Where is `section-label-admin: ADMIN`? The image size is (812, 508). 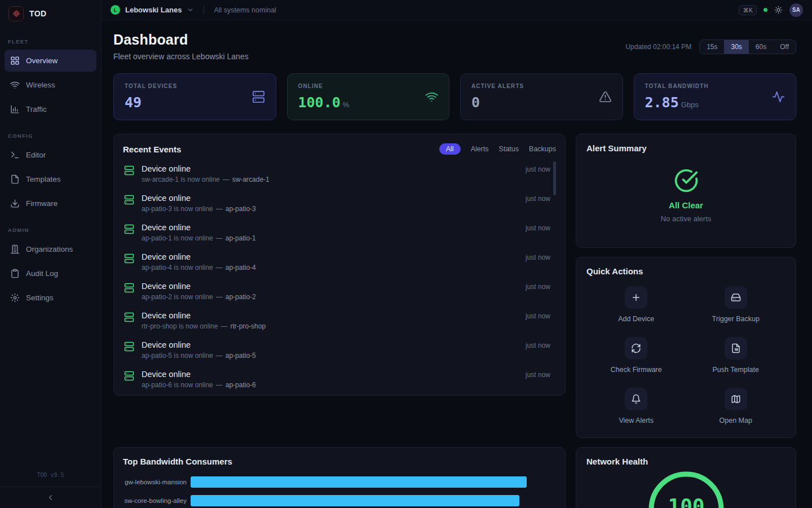 section-label-admin: ADMIN is located at coordinates (51, 226).